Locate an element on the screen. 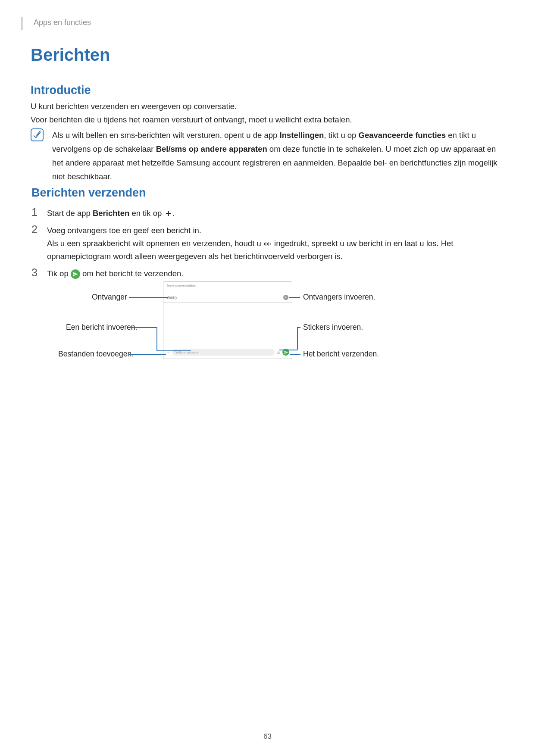 The image size is (535, 756). step-3: 3 Tik op om het bericht te verzenden. is located at coordinates (269, 273).